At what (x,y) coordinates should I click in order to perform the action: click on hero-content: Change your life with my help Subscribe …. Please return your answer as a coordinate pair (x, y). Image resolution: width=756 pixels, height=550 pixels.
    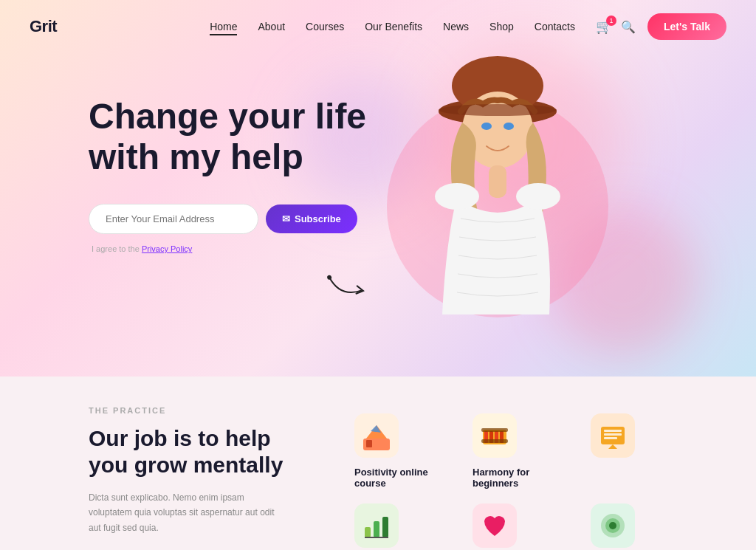
    Looking at the image, I should click on (229, 174).